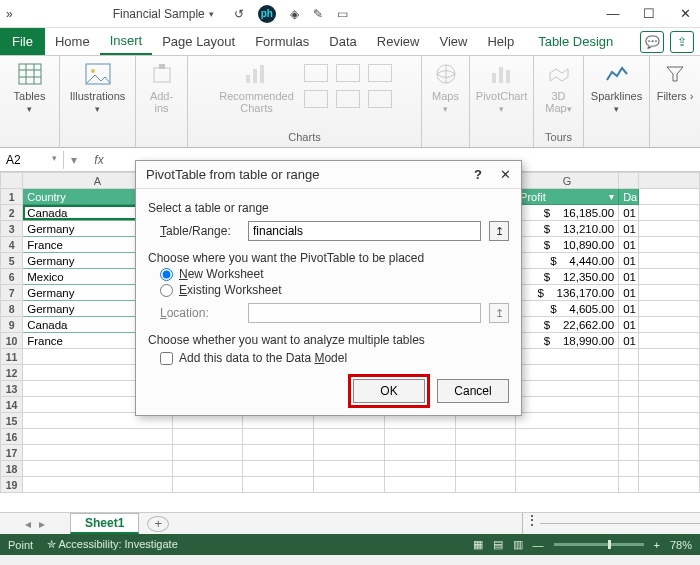 This screenshot has height=565, width=700. What do you see at coordinates (518, 544) in the screenshot?
I see `view-pagebreak-icon: ▥` at bounding box center [518, 544].